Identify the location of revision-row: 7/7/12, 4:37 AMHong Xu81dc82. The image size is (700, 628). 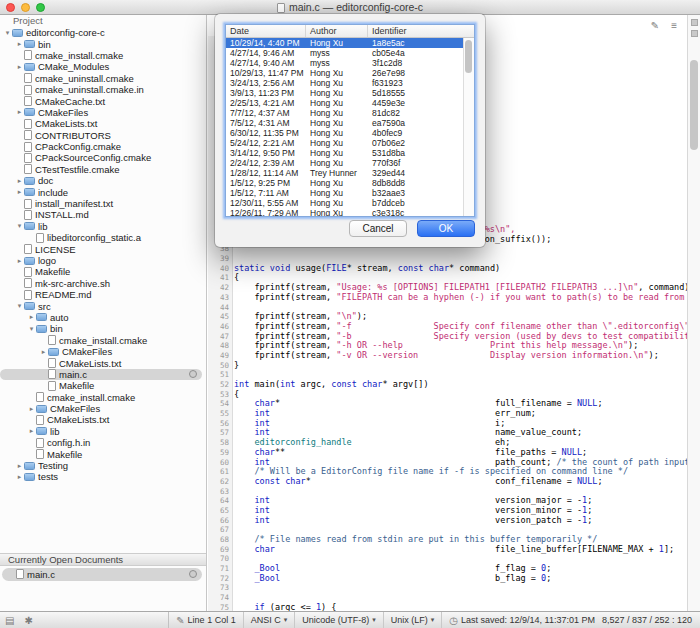
(344, 113).